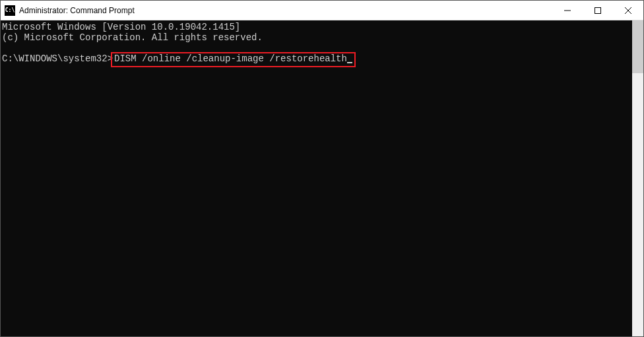  I want to click on scrollbar-thumb, so click(637, 47).